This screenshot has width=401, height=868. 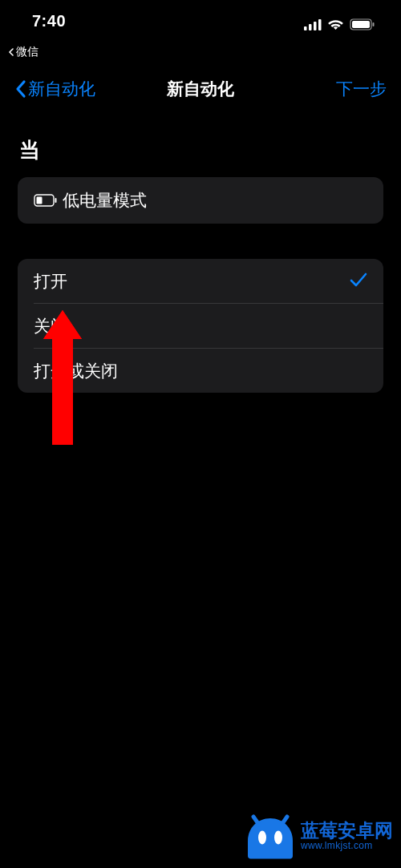 What do you see at coordinates (340, 30) in the screenshot?
I see `status-indicators` at bounding box center [340, 30].